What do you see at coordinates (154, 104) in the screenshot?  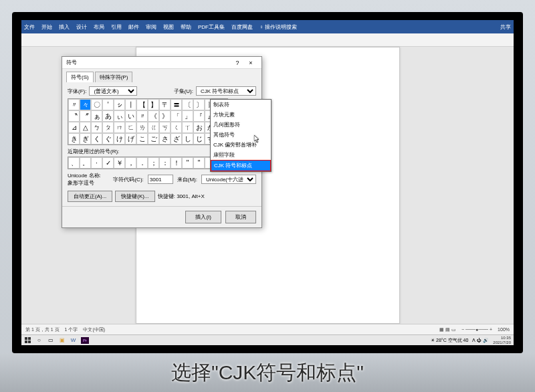 I see `char-cell: 】` at bounding box center [154, 104].